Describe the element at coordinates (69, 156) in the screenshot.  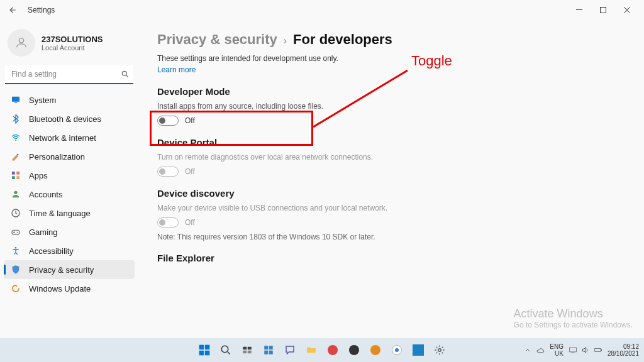
I see `sidebar-item-personalization: Personalization` at that location.